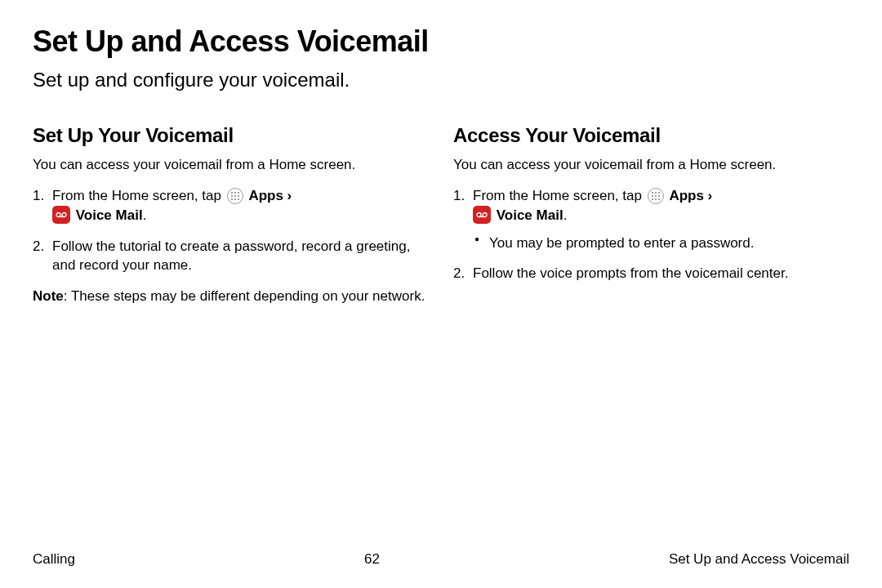  Describe the element at coordinates (652, 235) in the screenshot. I see `right-steps: From the Home screen, tap Apps` at that location.